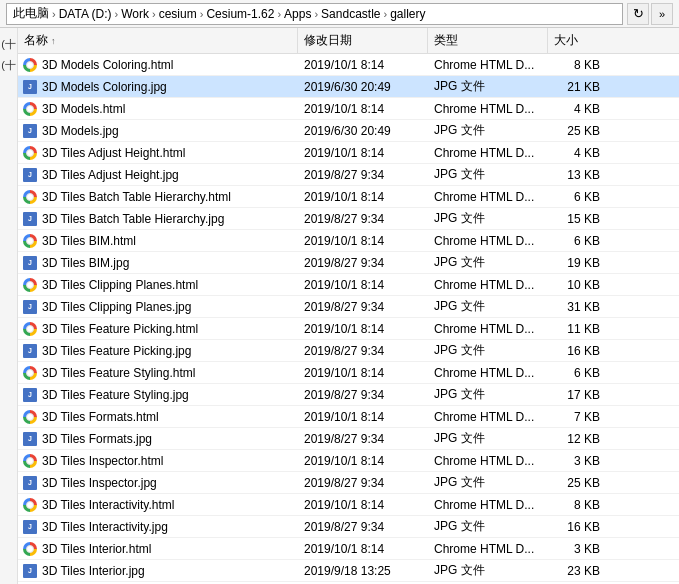  I want to click on breadcrumb-item-apps: Apps, so click(298, 14).